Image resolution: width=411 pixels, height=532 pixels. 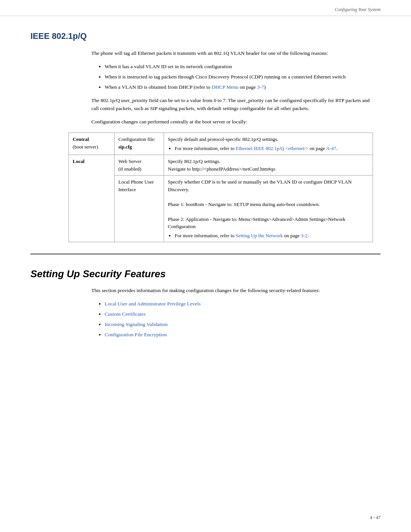 I want to click on boot-server-label: (boot server), so click(x=85, y=147).